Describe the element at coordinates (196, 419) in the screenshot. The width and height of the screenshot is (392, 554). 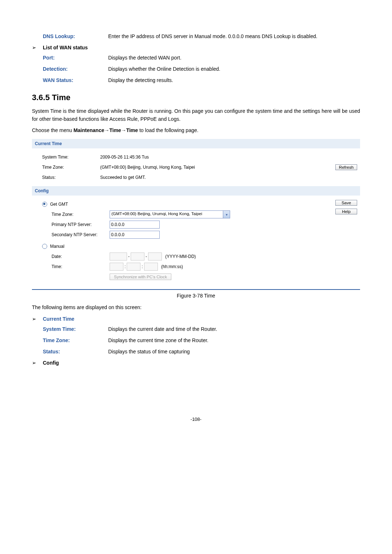
I see `page-number: -108-` at that location.